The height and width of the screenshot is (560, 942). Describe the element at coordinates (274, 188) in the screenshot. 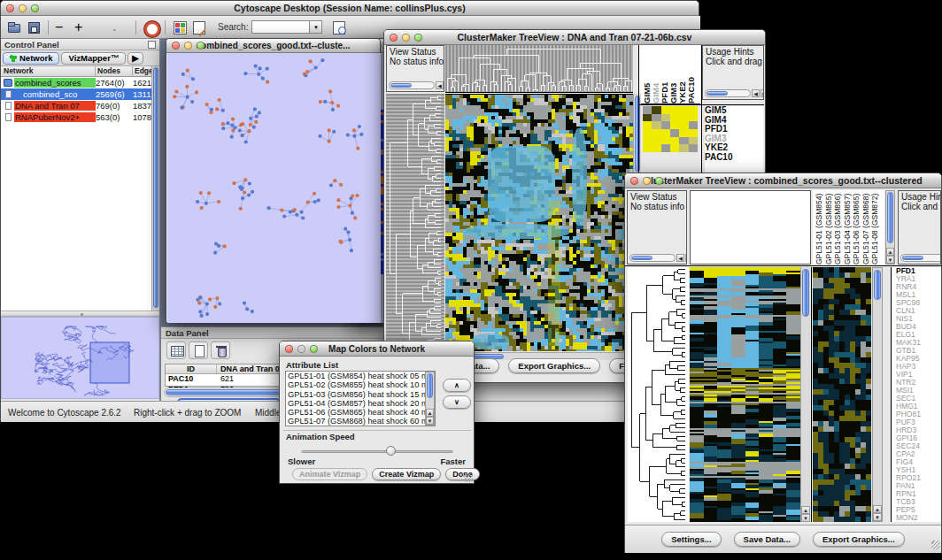

I see `network-canvas` at that location.